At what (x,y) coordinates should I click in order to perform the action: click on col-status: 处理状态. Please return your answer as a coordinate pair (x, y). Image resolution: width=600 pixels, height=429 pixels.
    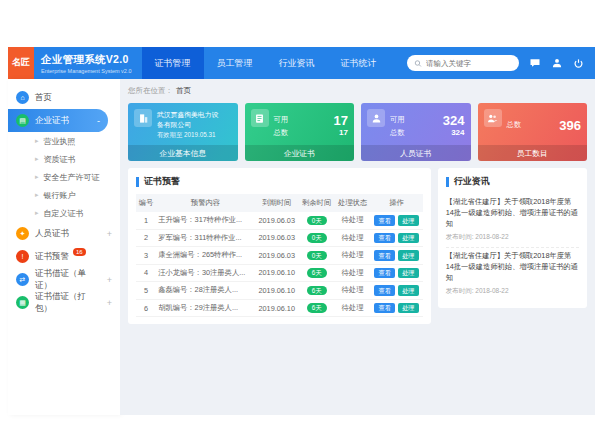
    Looking at the image, I should click on (353, 203).